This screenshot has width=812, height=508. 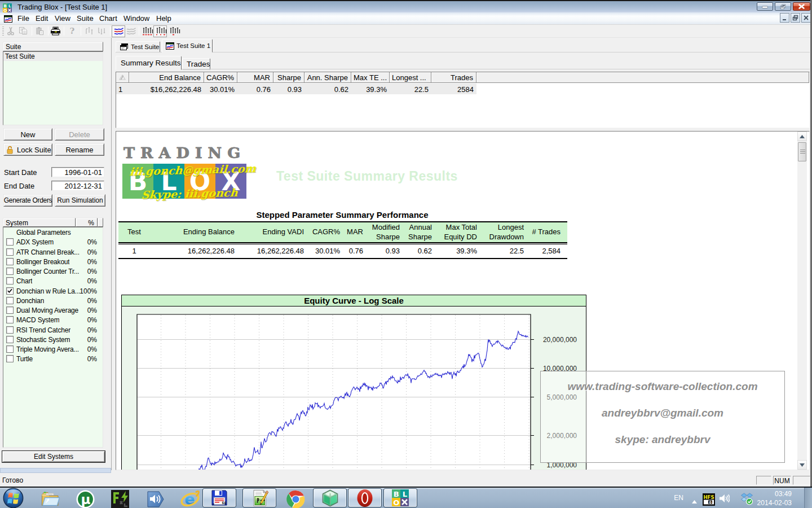 What do you see at coordinates (108, 18) in the screenshot?
I see `menu-chart: Chart` at bounding box center [108, 18].